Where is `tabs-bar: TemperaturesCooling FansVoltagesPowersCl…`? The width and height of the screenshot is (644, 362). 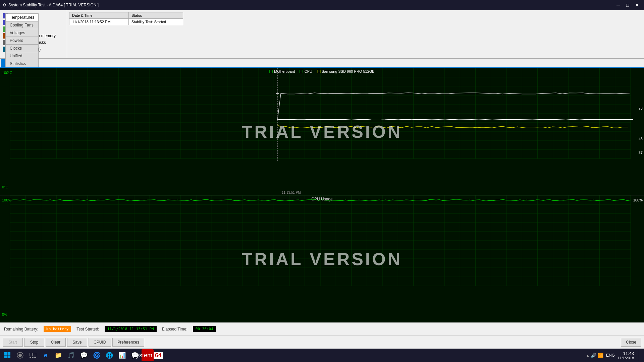 tabs-bar: TemperaturesCooling FansVoltagesPowersCl… is located at coordinates (322, 63).